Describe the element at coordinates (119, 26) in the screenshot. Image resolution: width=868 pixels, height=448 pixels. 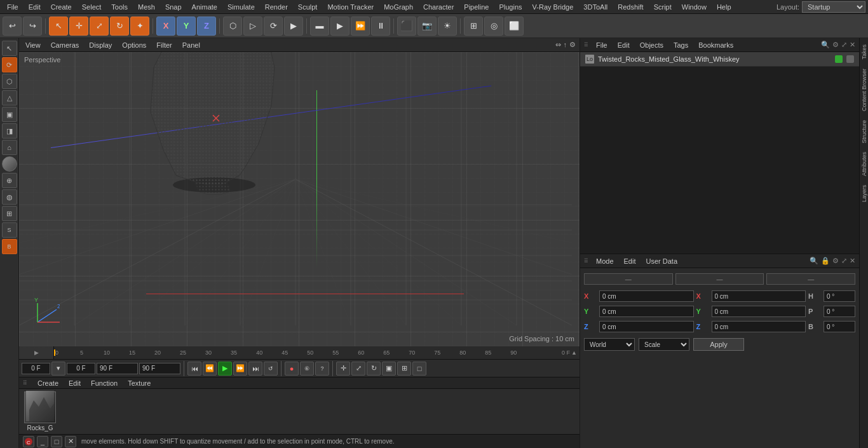
I see `toolbar-rotate: ↻` at that location.